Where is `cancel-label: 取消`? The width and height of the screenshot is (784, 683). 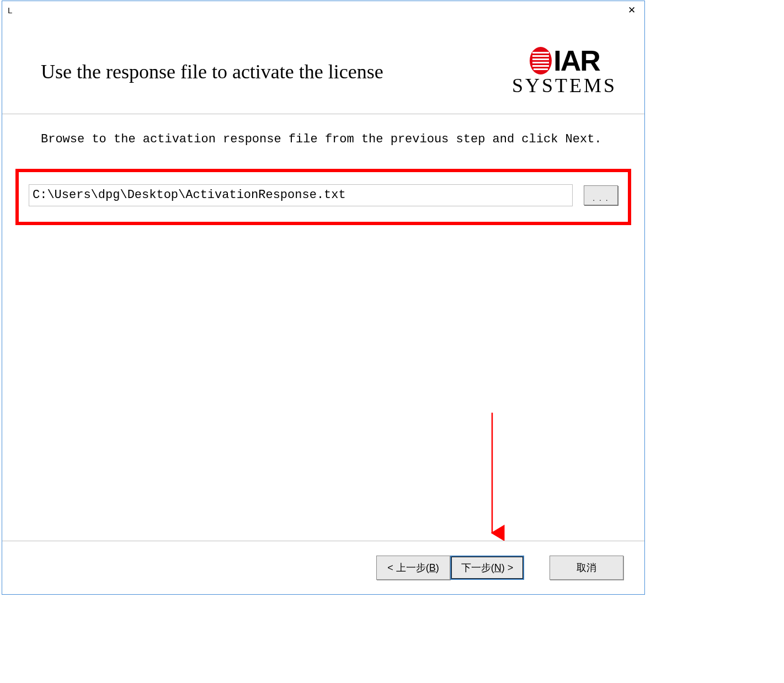 cancel-label: 取消 is located at coordinates (586, 568).